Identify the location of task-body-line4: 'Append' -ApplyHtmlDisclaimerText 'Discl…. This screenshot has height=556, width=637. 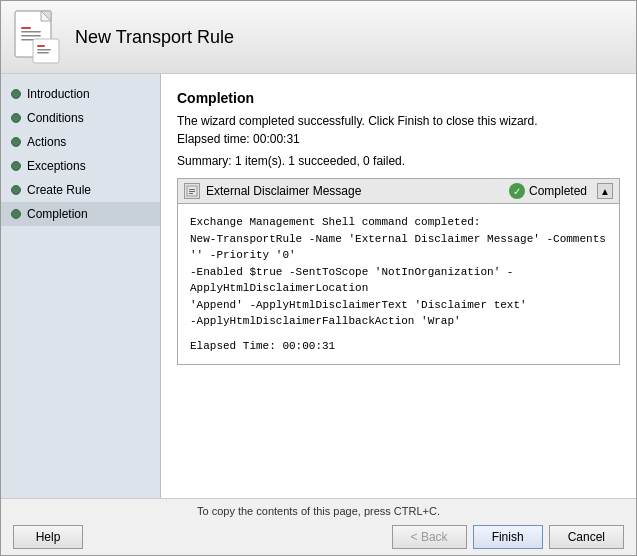
(398, 306).